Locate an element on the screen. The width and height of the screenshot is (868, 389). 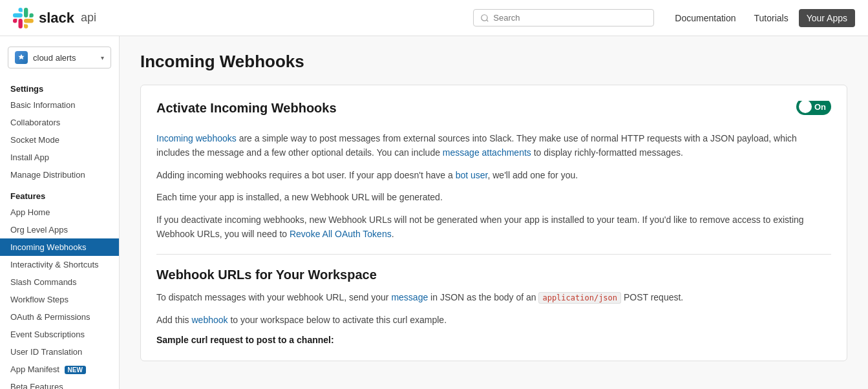
search-icon is located at coordinates (485, 18).